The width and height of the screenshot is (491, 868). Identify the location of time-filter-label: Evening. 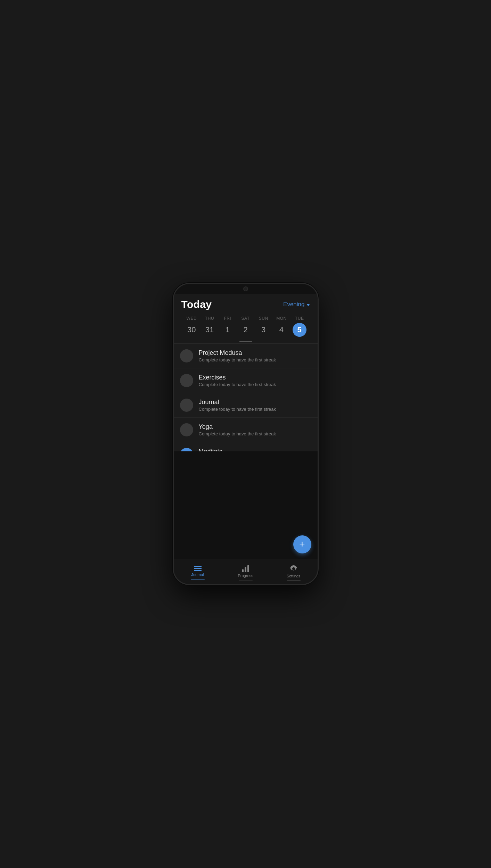
(294, 304).